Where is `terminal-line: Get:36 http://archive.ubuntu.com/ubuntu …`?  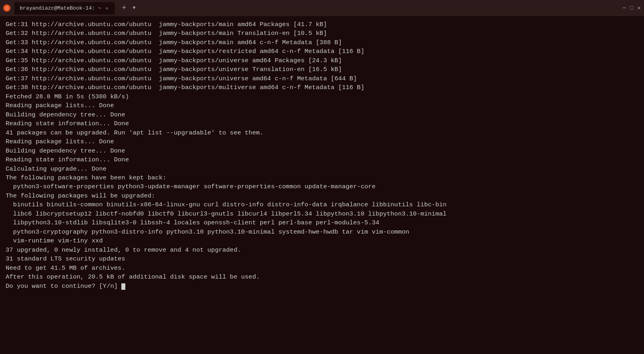 terminal-line: Get:36 http://archive.ubuntu.com/ubuntu … is located at coordinates (322, 69).